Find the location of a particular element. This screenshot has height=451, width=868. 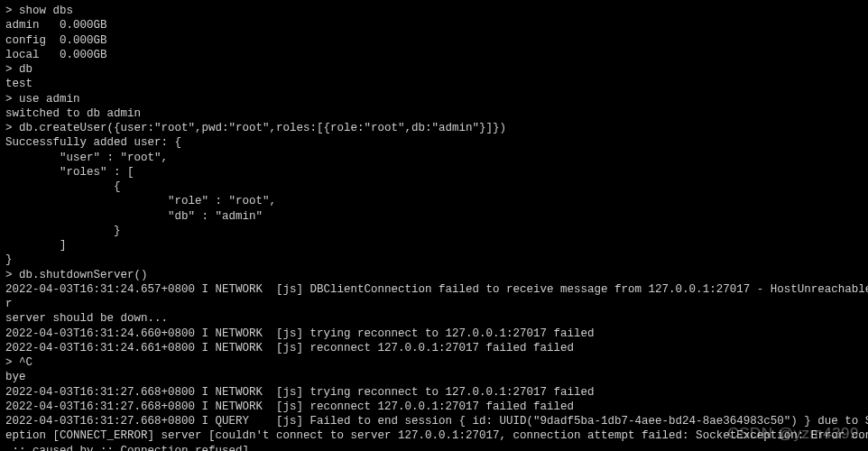

output-line: r is located at coordinates (434, 304).